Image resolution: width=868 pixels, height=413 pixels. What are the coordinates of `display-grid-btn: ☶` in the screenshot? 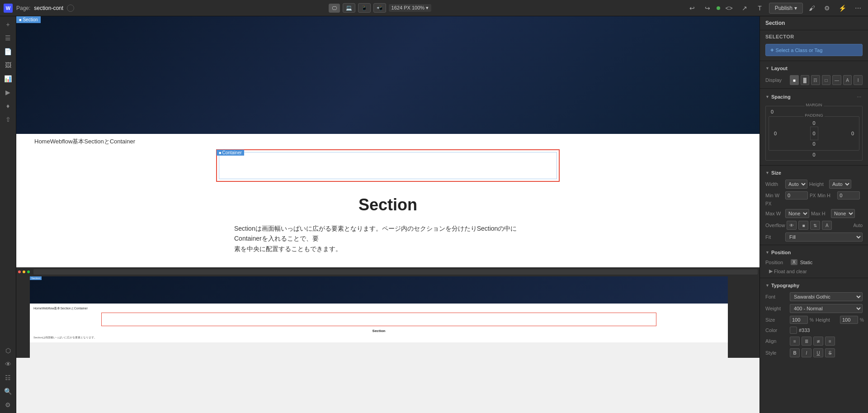 It's located at (816, 80).